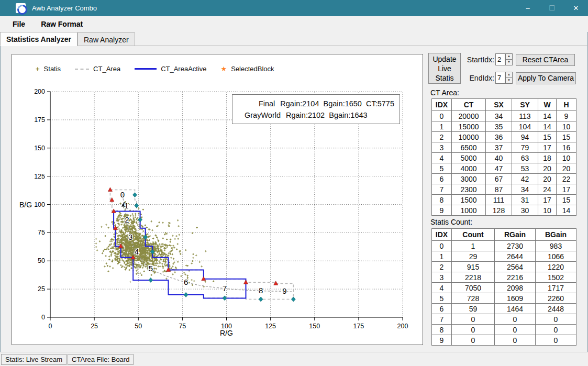  I want to click on ct-area-cell: 15000, so click(469, 127).